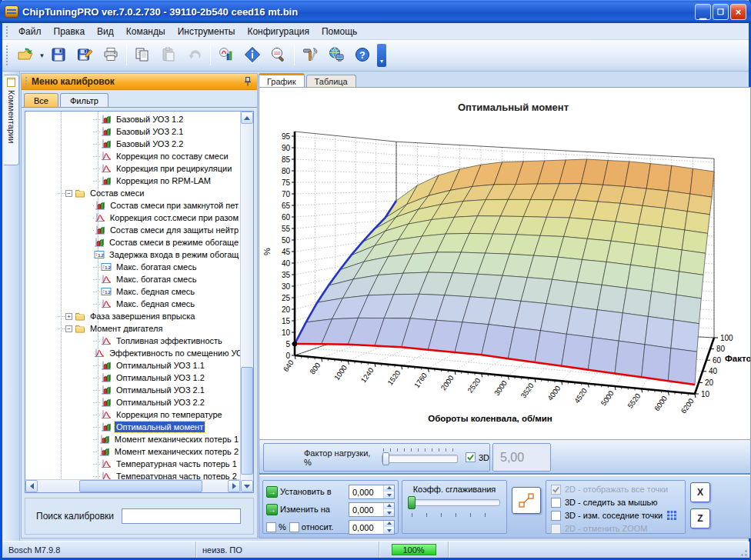 This screenshot has width=751, height=560. I want to click on toolbar-grip, so click(8, 55).